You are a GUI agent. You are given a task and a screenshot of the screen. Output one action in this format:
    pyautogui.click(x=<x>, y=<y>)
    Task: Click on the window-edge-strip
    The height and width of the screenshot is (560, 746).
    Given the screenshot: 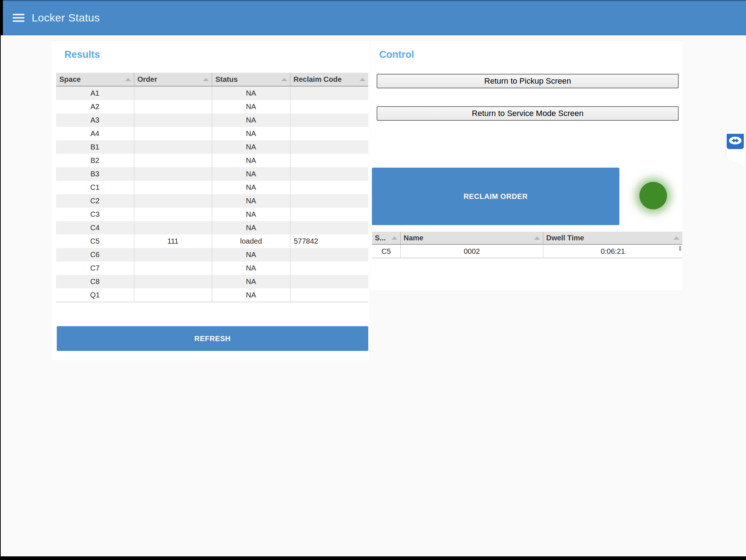 What is the action you would take?
    pyautogui.click(x=373, y=558)
    